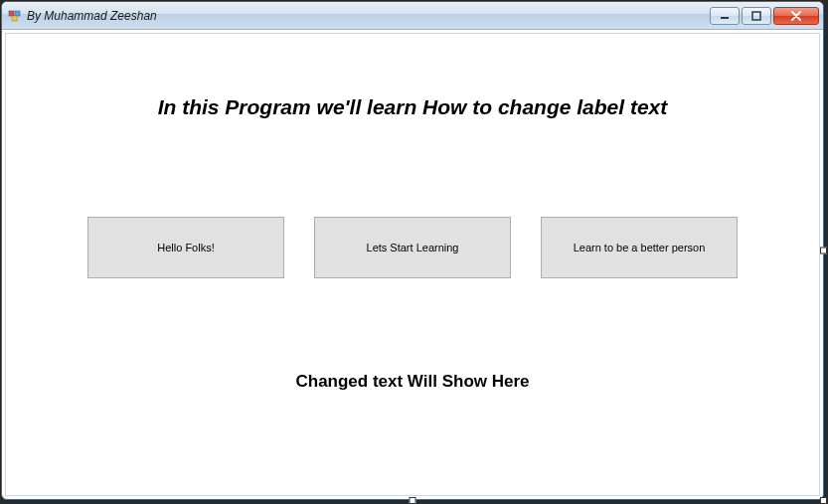 The height and width of the screenshot is (504, 828). What do you see at coordinates (185, 248) in the screenshot?
I see `button-label: Hello Folks!` at bounding box center [185, 248].